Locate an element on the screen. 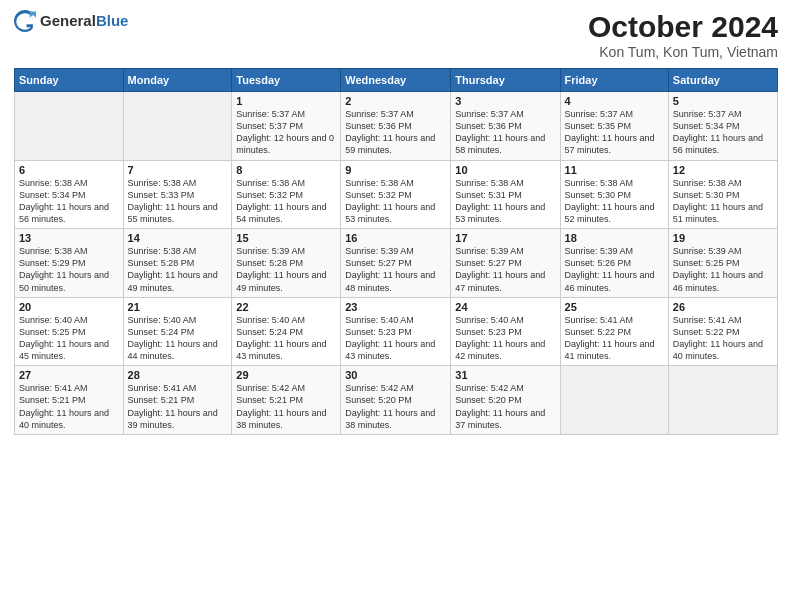  cell-day-number: 4 is located at coordinates (614, 101).